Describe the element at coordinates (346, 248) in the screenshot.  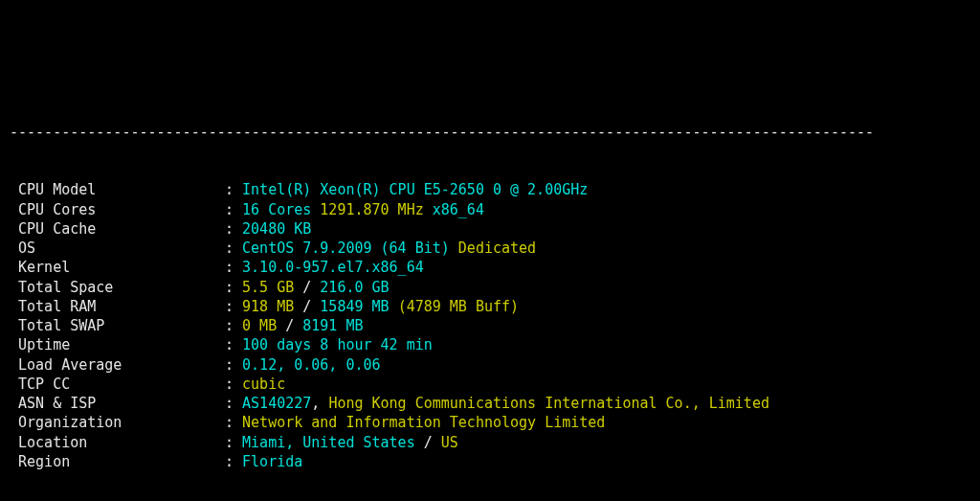
I see `info-value-segment: CentOS 7.9.2009 (64 Bit)` at that location.